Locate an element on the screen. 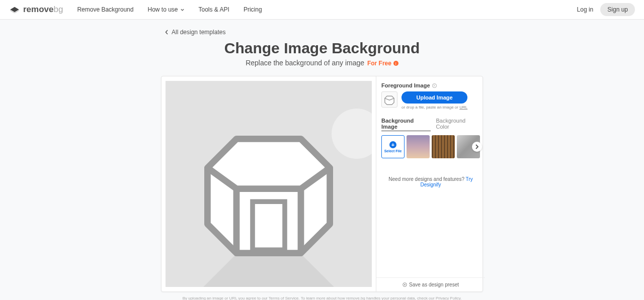 This screenshot has width=644, height=300. chevron-left-icon is located at coordinates (167, 32).